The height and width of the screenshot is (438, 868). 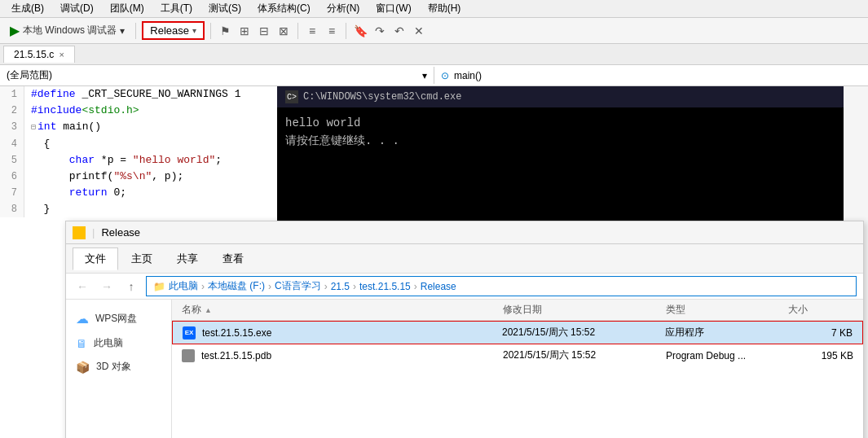 I want to click on menu-test: 测试(S), so click(x=225, y=8).